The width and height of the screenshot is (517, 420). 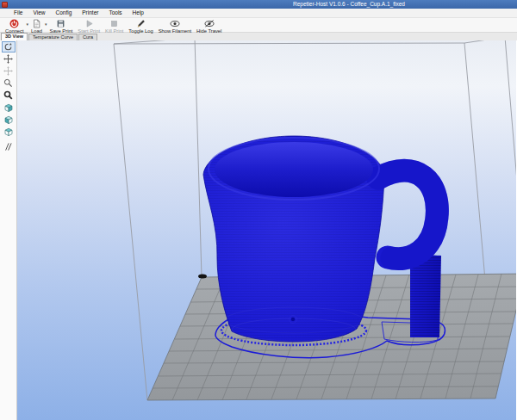 I want to click on main-toolbar: Connect ▾ Load ▾ Save Print, so click(x=258, y=26).